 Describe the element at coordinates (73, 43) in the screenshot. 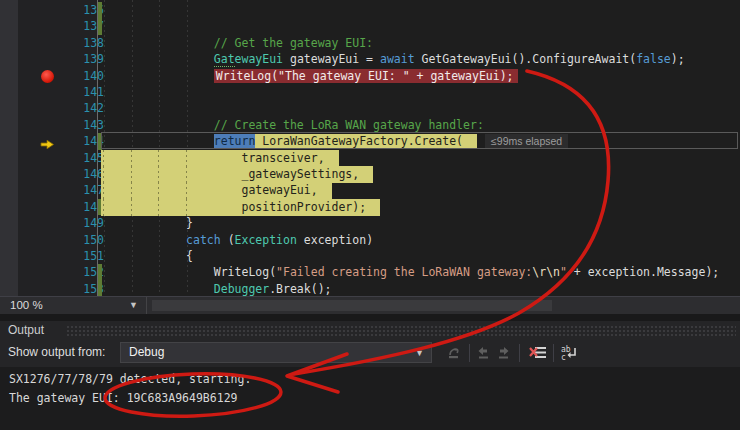

I see `line-number: 138` at that location.